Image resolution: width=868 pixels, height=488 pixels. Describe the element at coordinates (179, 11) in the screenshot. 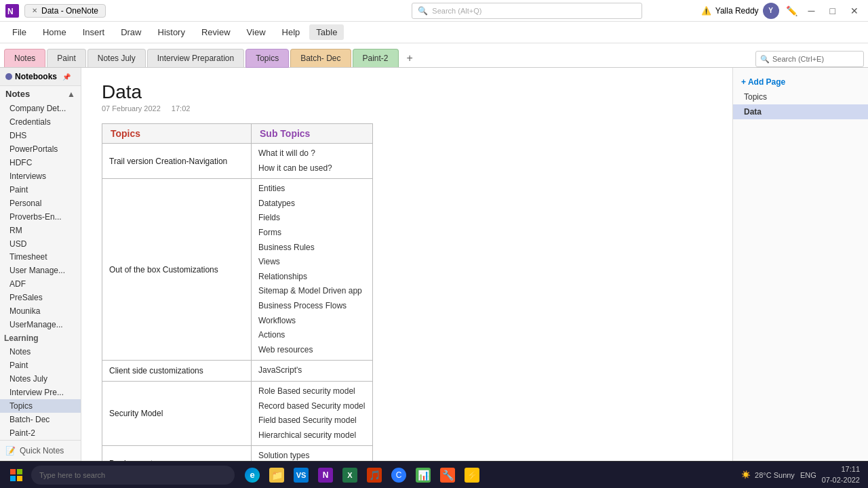

I see `title-bar-left: N ✕ Data - OneNote` at that location.